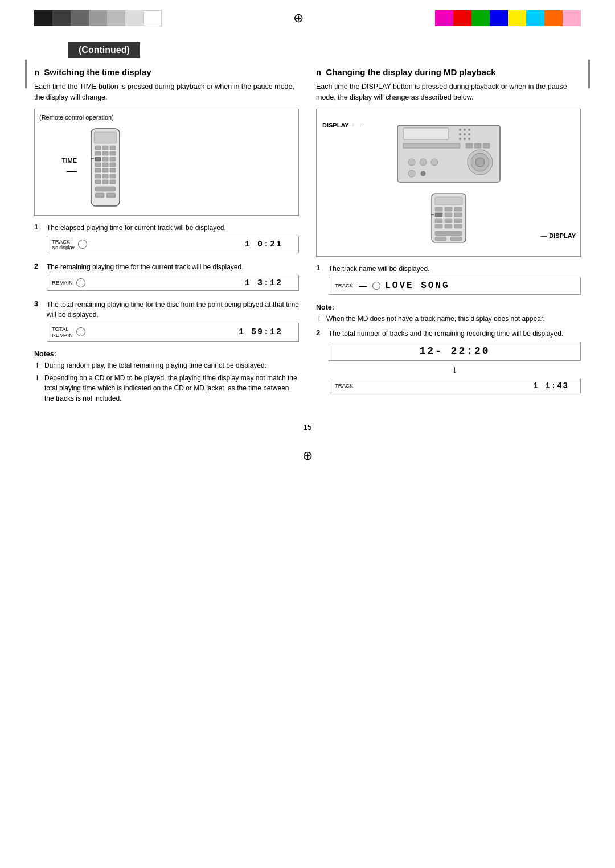  Describe the element at coordinates (298, 18) in the screenshot. I see `crosshair-top: ⊕` at that location.